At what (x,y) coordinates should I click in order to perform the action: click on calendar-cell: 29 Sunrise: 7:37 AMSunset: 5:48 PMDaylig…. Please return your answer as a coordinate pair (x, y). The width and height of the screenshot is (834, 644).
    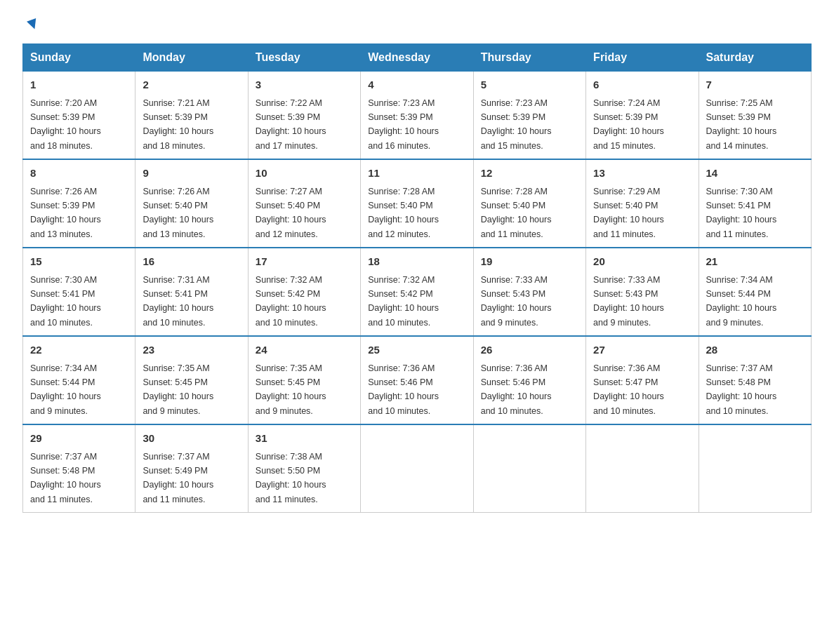
    Looking at the image, I should click on (79, 469).